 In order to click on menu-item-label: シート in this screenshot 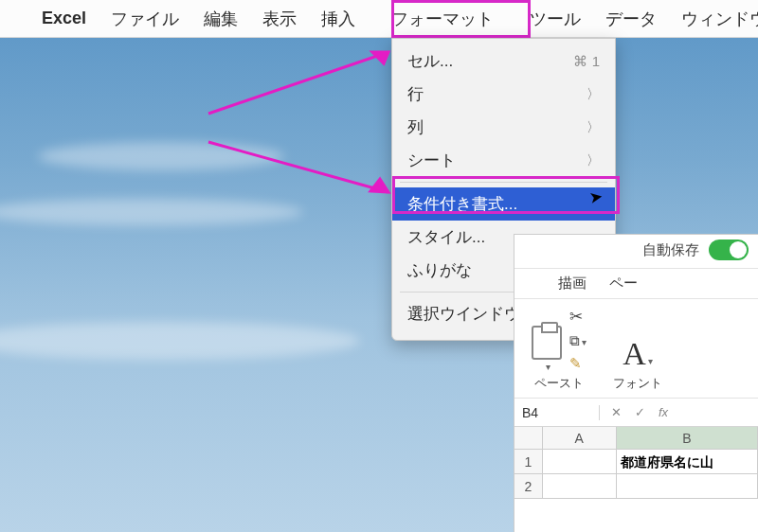, I will do `click(432, 161)`.